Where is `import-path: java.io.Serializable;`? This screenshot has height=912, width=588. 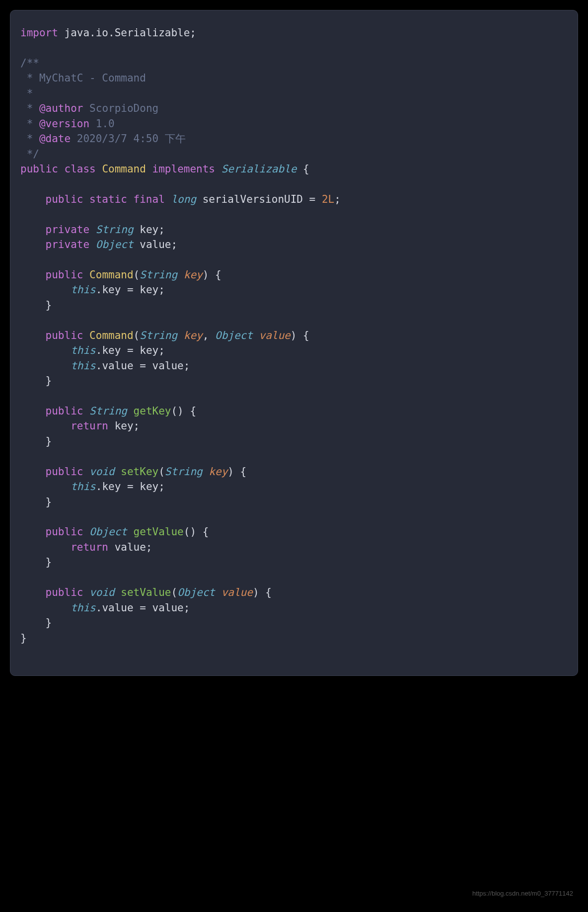 import-path: java.io.Serializable; is located at coordinates (127, 33).